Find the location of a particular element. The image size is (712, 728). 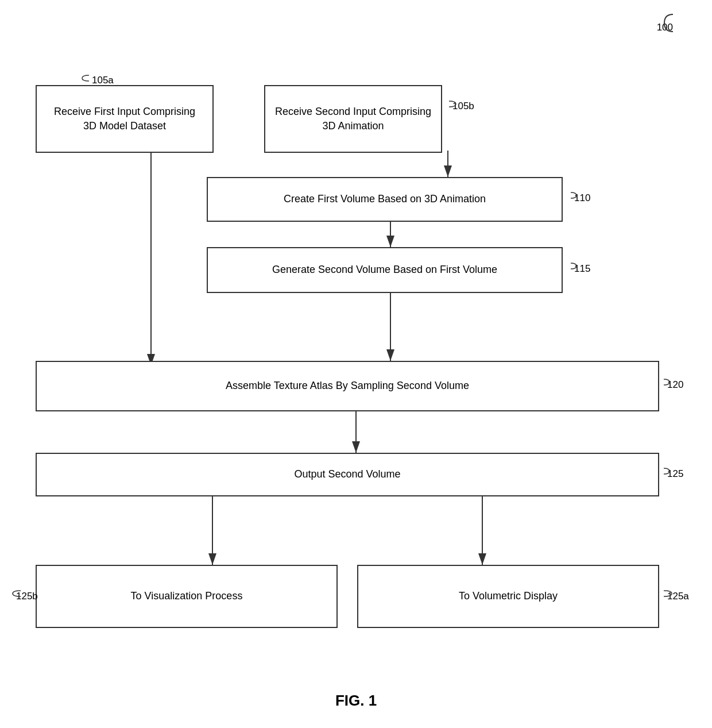

ref-120-curve is located at coordinates (667, 382).